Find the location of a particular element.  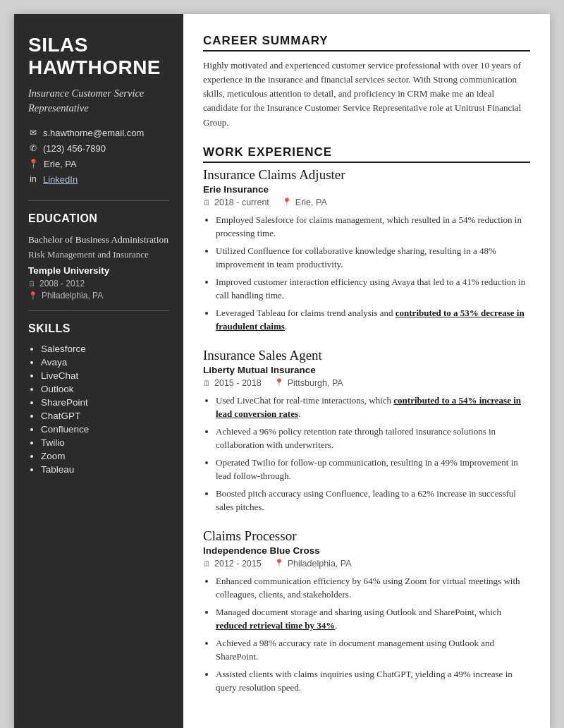

skills-list: Salesforce Avaya LiveChat Outlook ShareP… is located at coordinates (99, 409).